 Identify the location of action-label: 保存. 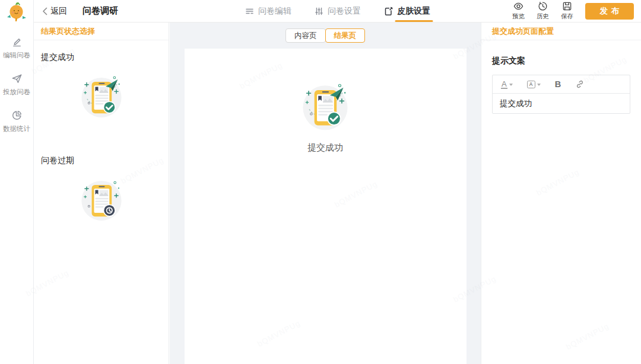
(567, 17).